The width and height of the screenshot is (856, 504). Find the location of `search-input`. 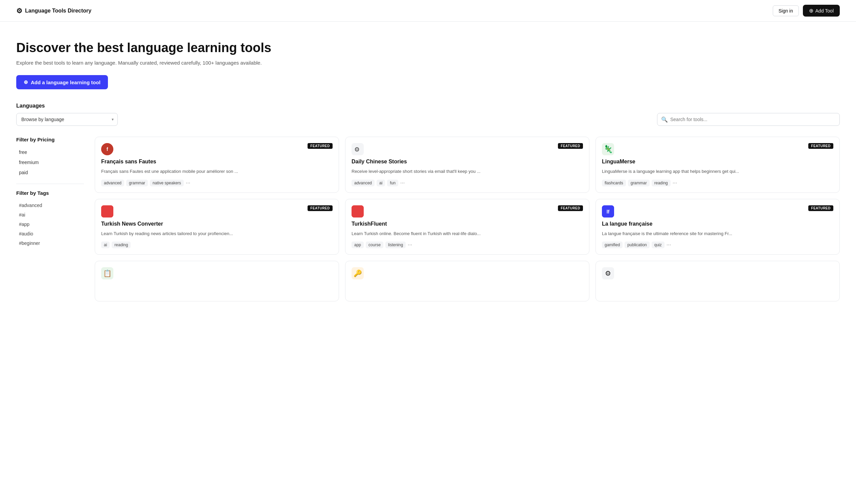

search-input is located at coordinates (748, 120).